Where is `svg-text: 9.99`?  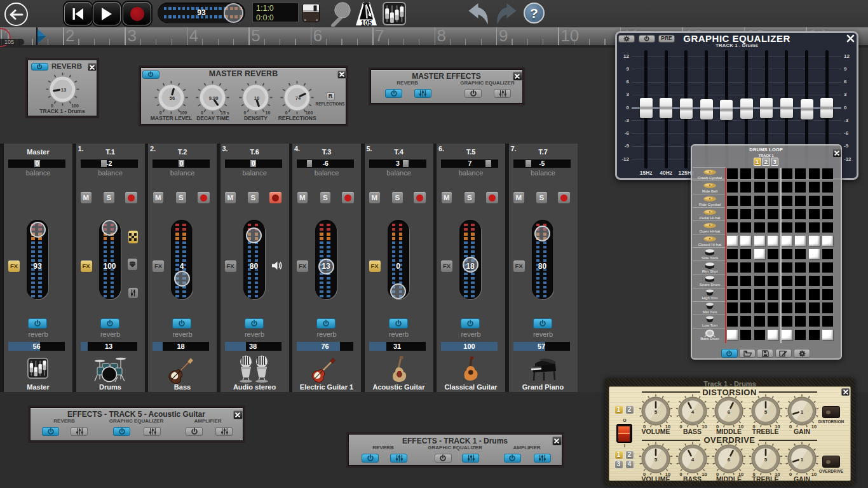 svg-text: 9.99 is located at coordinates (214, 98).